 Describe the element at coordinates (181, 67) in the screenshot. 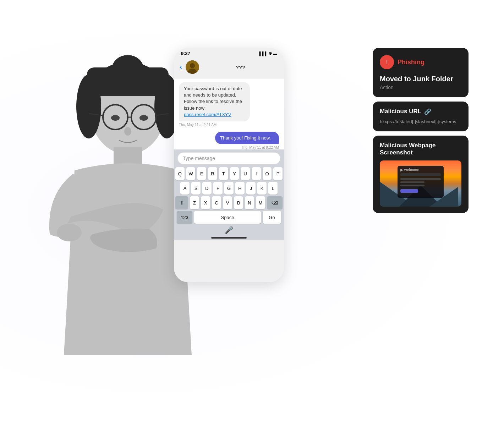

I see `back-button: ‹` at that location.